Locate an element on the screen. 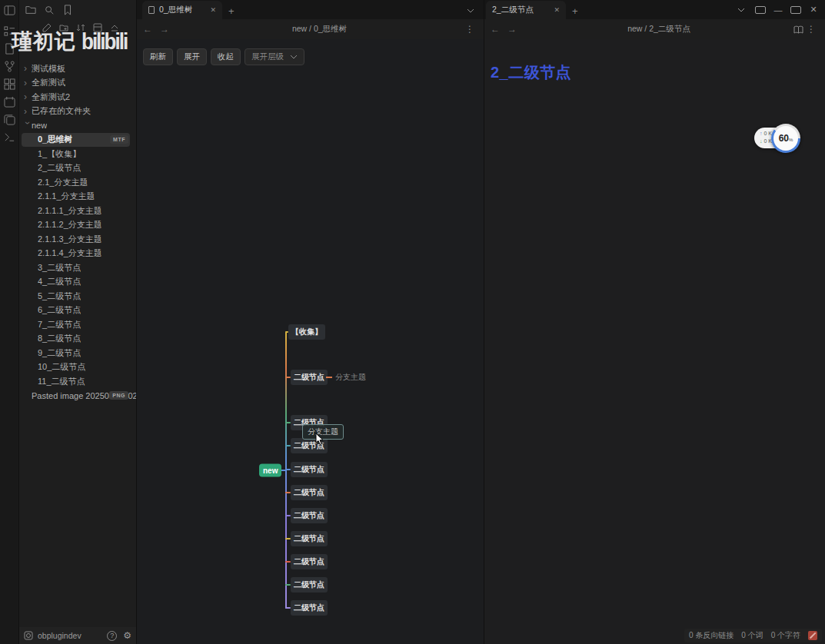 Image resolution: width=825 pixels, height=644 pixels. right-pane-header: ← → new / 2_二级节点 ⋮ is located at coordinates (655, 29).